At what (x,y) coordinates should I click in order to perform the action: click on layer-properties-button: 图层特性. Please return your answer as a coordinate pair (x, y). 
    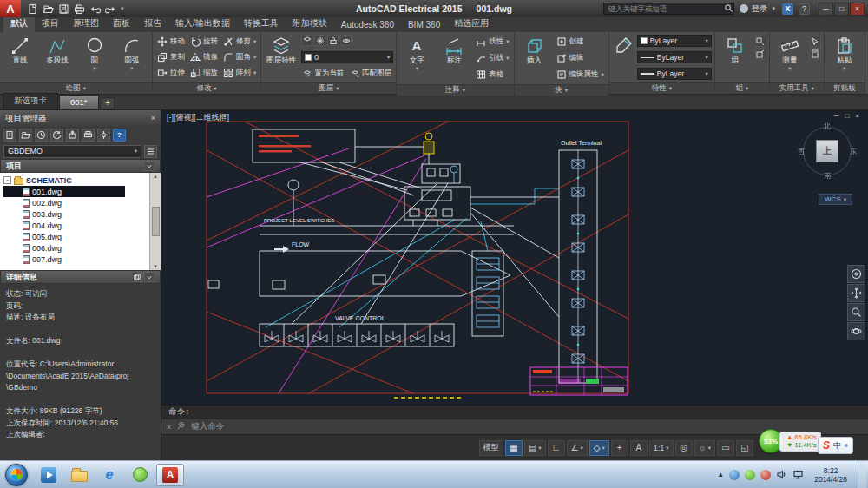
    Looking at the image, I should click on (281, 57).